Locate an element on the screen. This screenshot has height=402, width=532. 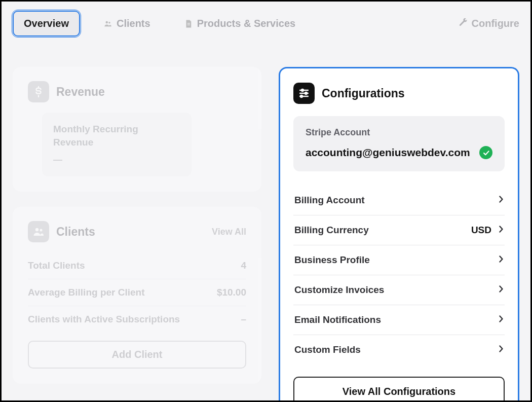
mrr-box: Monthly Recurring Revenue — is located at coordinates (117, 144).